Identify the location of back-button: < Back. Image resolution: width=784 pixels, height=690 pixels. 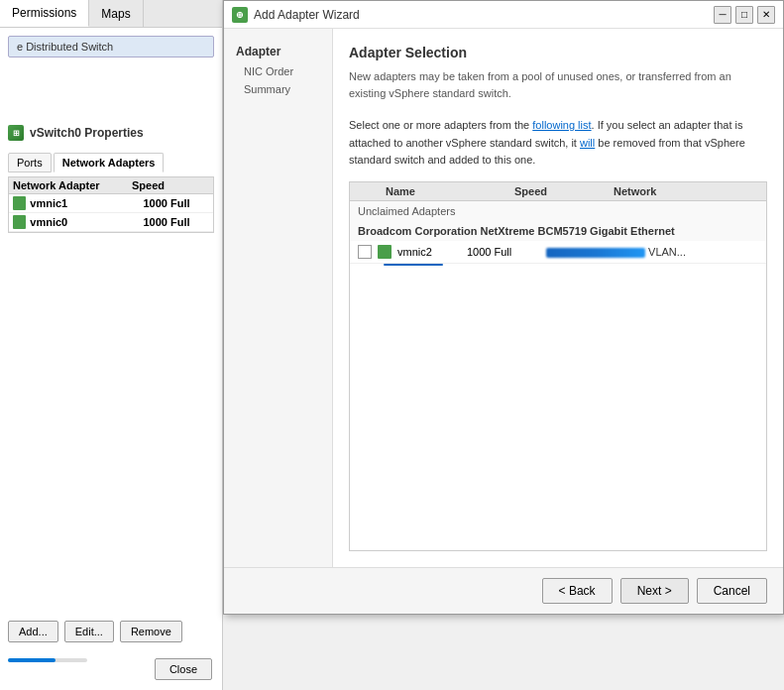
(577, 591).